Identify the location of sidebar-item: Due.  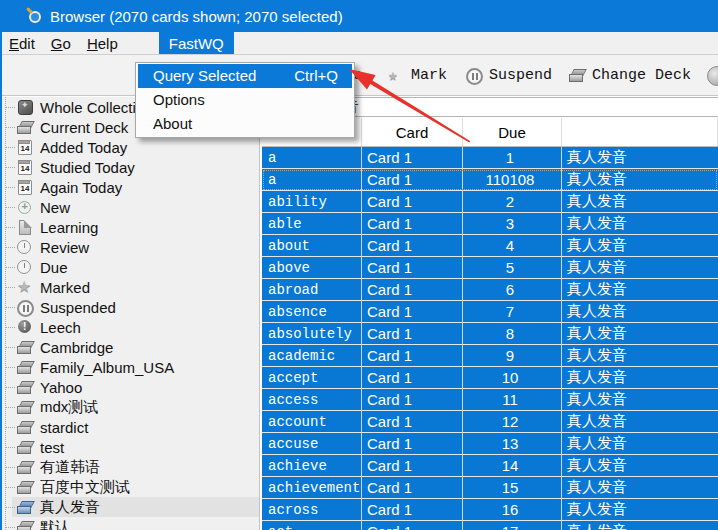
(136, 267).